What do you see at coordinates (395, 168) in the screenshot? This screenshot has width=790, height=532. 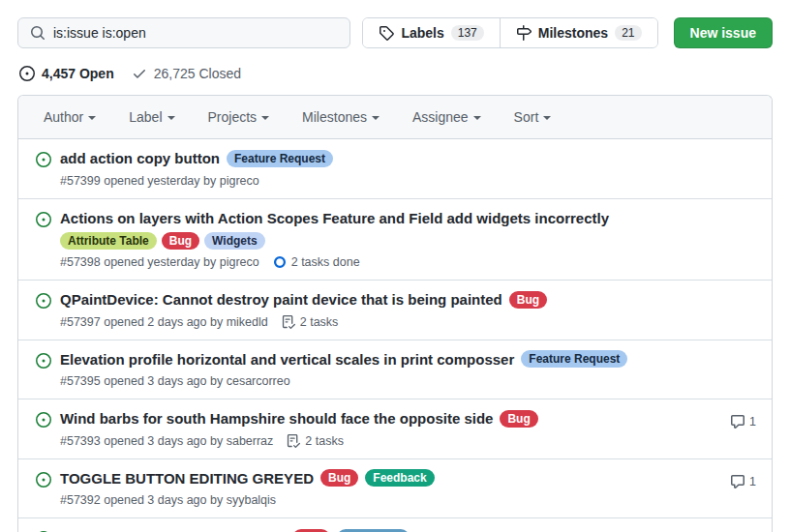 I see `issue-row: add action copy buttonFeature Request#57…` at bounding box center [395, 168].